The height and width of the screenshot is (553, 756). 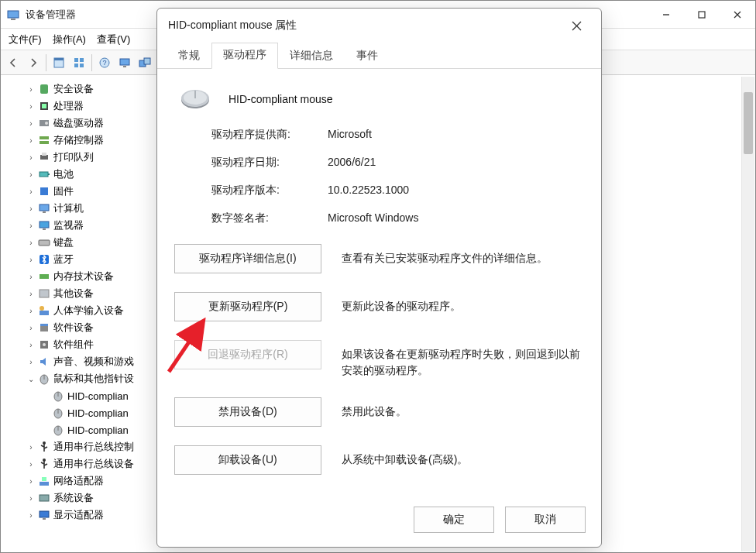 I want to click on toolbar-devices-icon, so click(x=145, y=63).